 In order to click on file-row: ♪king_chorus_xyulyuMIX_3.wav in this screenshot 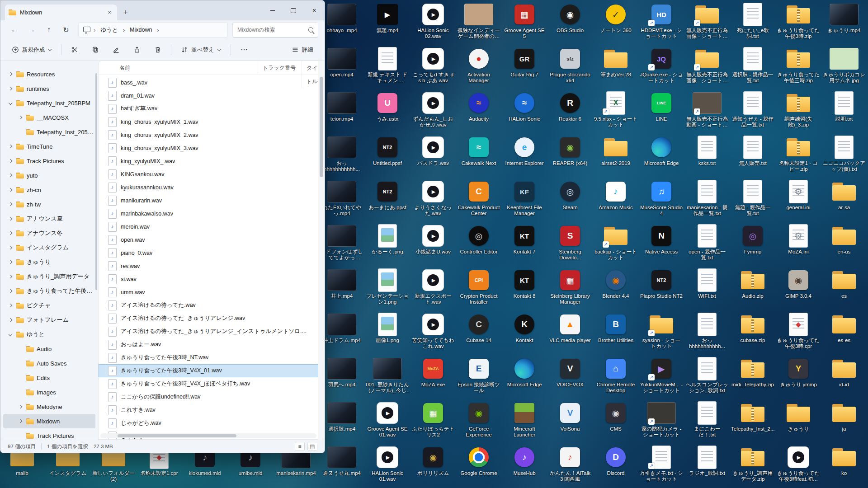, I will do `click(208, 148)`.